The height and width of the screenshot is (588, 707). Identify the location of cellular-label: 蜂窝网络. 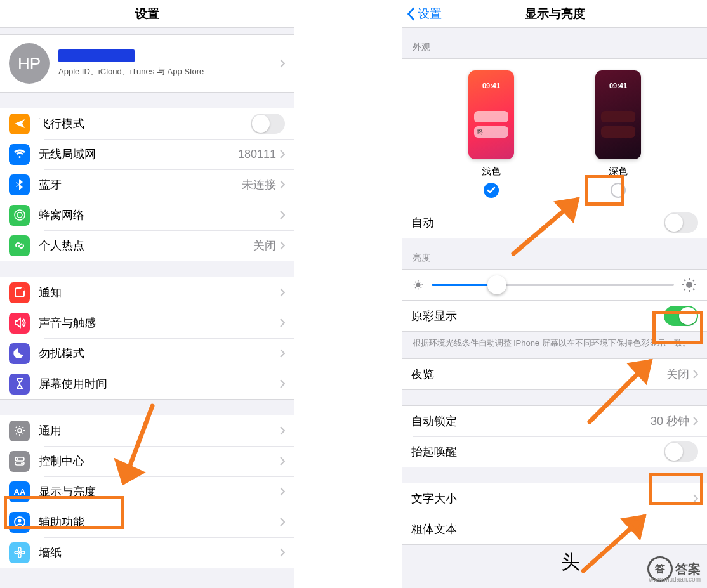
(159, 215).